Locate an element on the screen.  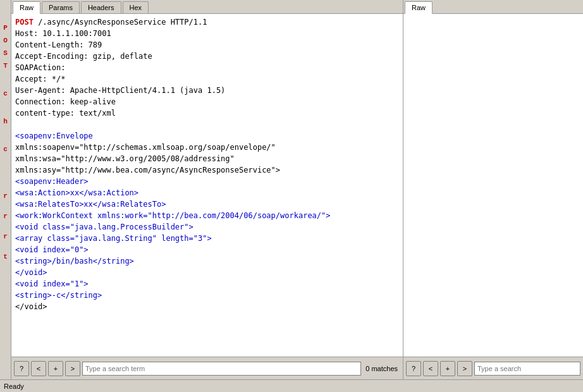
left-search-bar: ? < + > 0 matches is located at coordinates (207, 368).